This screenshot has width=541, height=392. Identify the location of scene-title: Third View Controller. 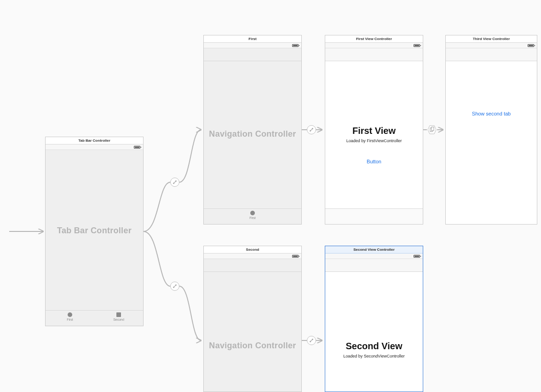
(491, 39).